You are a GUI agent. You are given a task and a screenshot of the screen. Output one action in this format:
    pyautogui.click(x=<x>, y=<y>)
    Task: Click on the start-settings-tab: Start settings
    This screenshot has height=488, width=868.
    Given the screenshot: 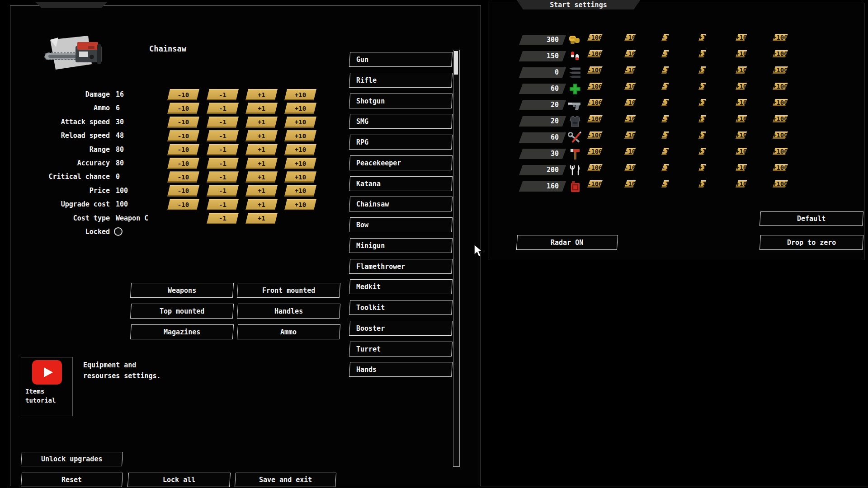 What is the action you would take?
    pyautogui.click(x=579, y=5)
    